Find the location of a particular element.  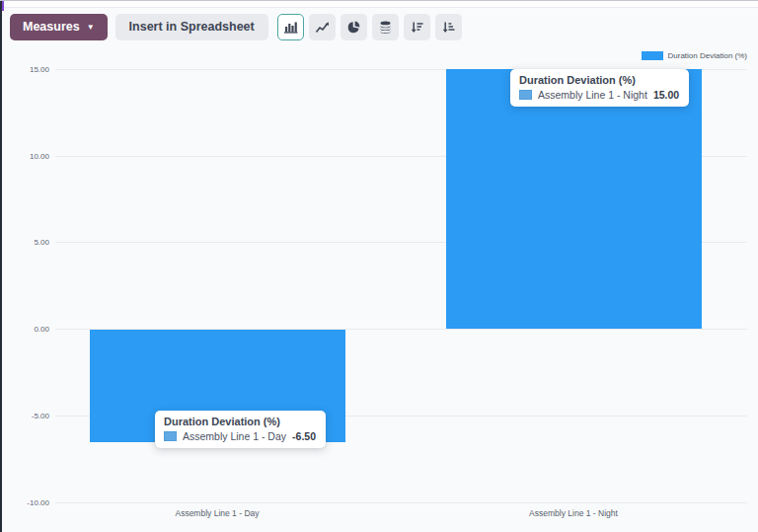

legend-label: Duration Deviation (%) is located at coordinates (708, 55).